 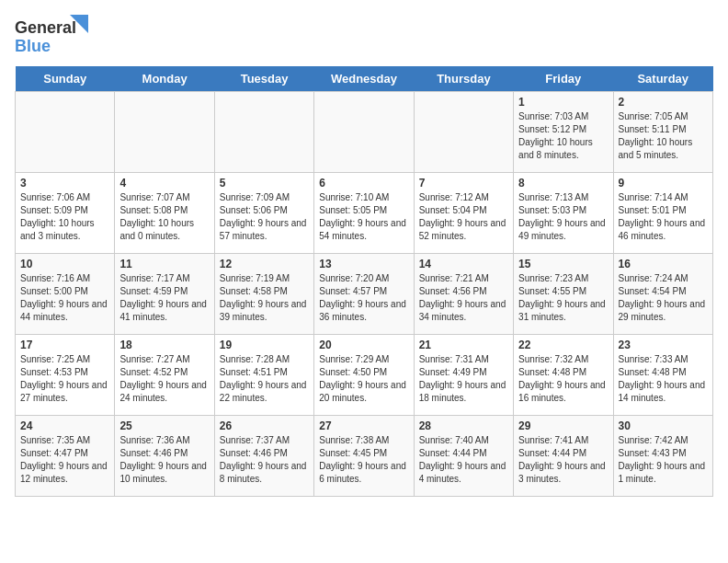 What do you see at coordinates (164, 379) in the screenshot?
I see `day-info: Sunrise: 7:27 AM Sunset: 4:52 PM Dayligh…` at bounding box center [164, 379].